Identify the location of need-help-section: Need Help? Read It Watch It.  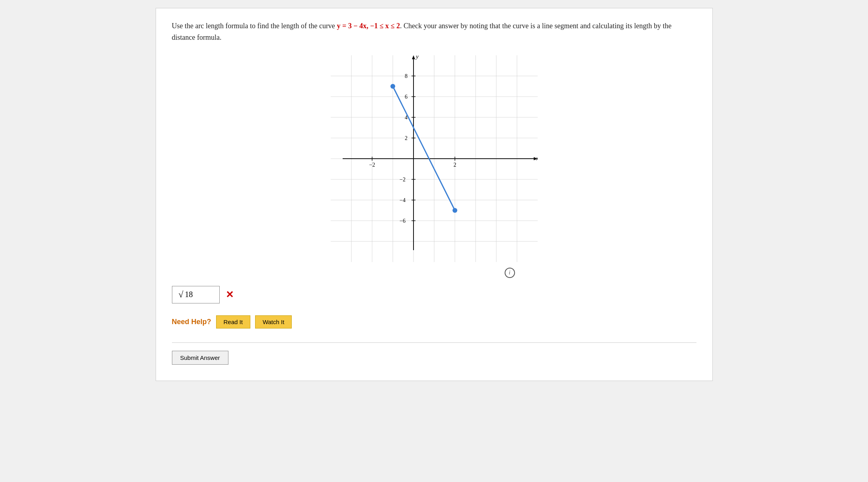
(434, 322).